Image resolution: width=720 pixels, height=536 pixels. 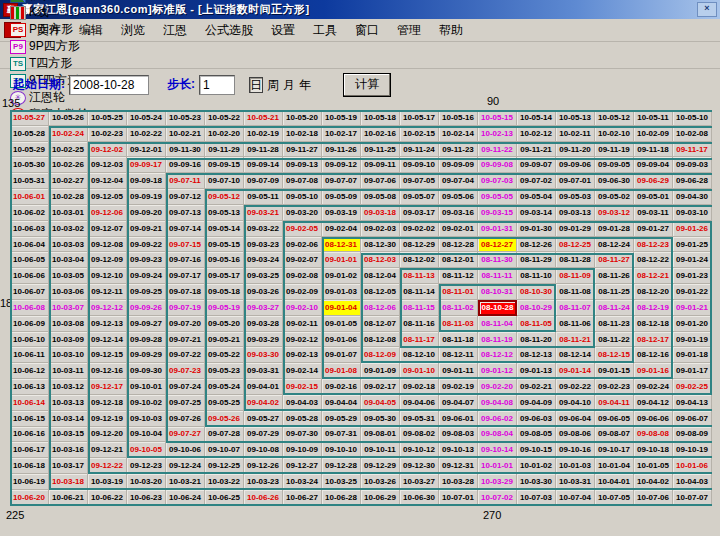 What do you see at coordinates (224, 292) in the screenshot?
I see `date-cell: 09-05-18` at bounding box center [224, 292].